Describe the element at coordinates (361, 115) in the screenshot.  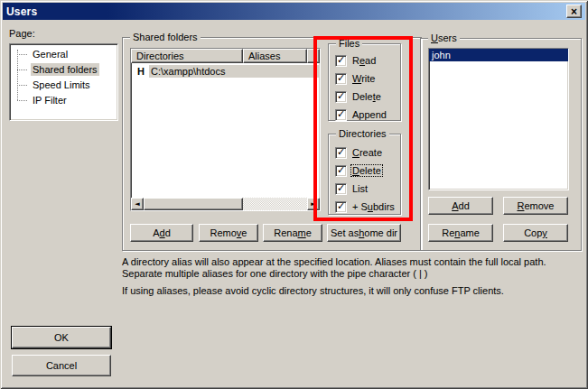
I see `checkbox-row-append: ✓ Append` at that location.